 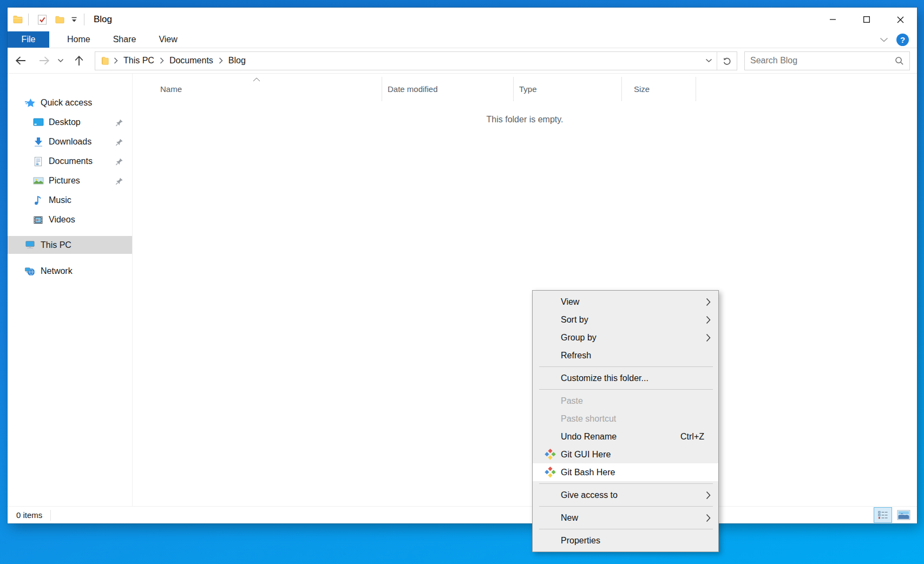 What do you see at coordinates (867, 19) in the screenshot?
I see `maximize-button` at bounding box center [867, 19].